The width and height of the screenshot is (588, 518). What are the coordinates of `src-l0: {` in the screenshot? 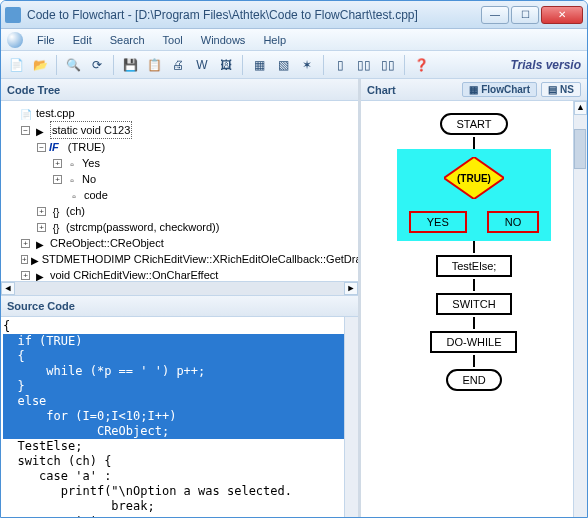 It's located at (180, 326).